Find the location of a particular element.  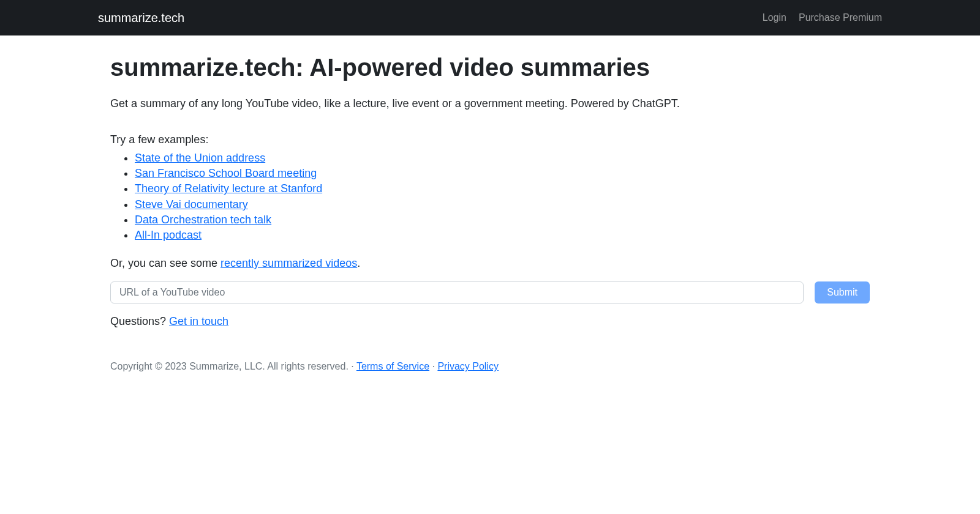

example-link-steve-vai: Steve Vai documentary is located at coordinates (191, 204).